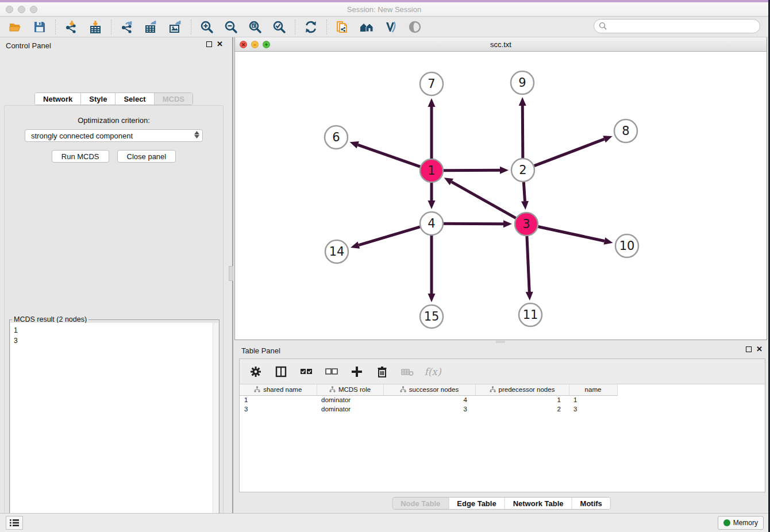  I want to click on select-all-icon, so click(306, 372).